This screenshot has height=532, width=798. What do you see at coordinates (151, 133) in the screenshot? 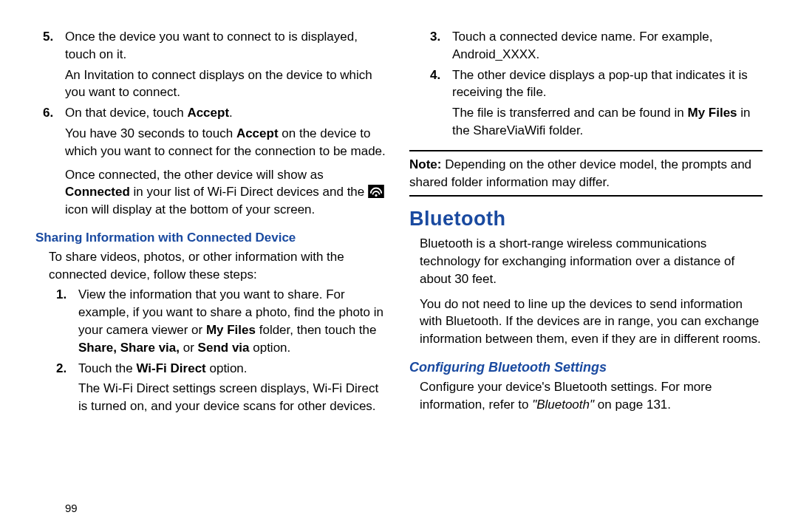
I see `text: You have 30 seconds to touch` at bounding box center [151, 133].